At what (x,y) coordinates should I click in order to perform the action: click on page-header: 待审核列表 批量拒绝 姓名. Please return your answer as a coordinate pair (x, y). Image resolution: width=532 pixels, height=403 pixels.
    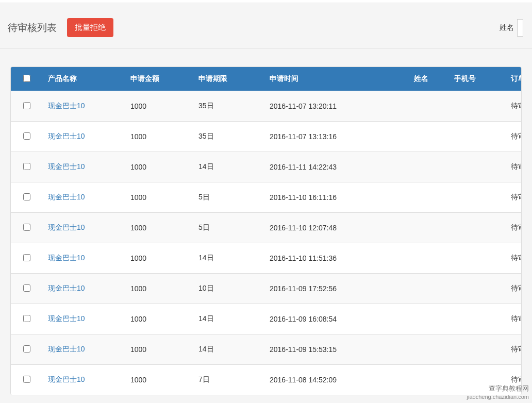
    Looking at the image, I should click on (266, 32).